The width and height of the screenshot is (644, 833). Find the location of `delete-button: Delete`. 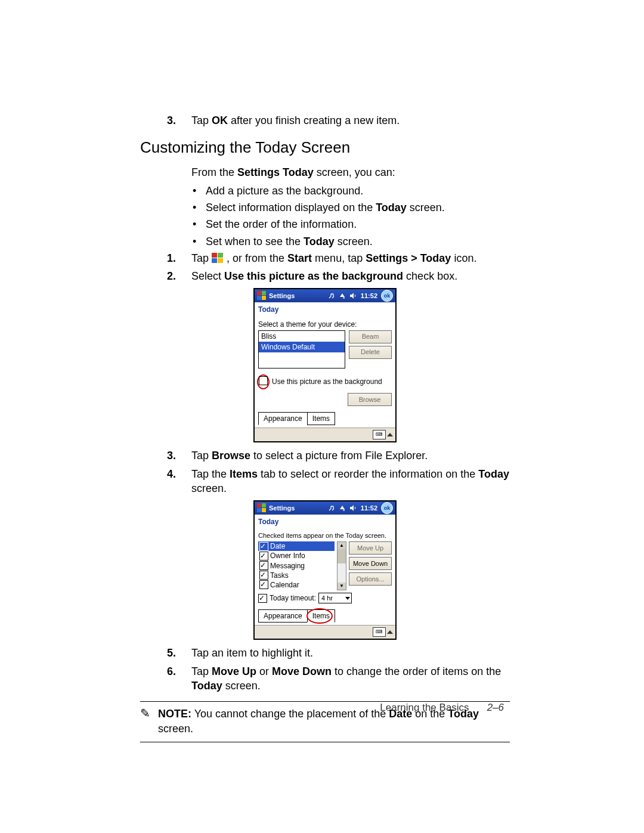

delete-button: Delete is located at coordinates (370, 352).